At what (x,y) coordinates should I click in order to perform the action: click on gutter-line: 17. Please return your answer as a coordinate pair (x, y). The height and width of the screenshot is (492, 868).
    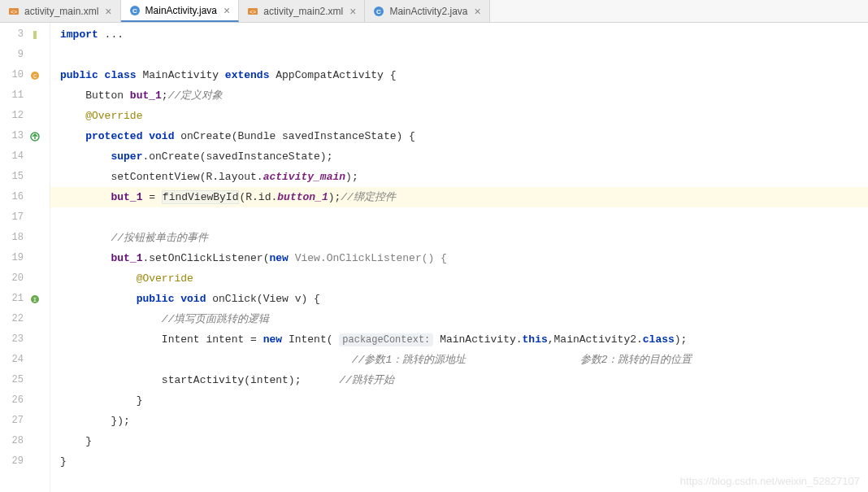
    Looking at the image, I should click on (24, 218).